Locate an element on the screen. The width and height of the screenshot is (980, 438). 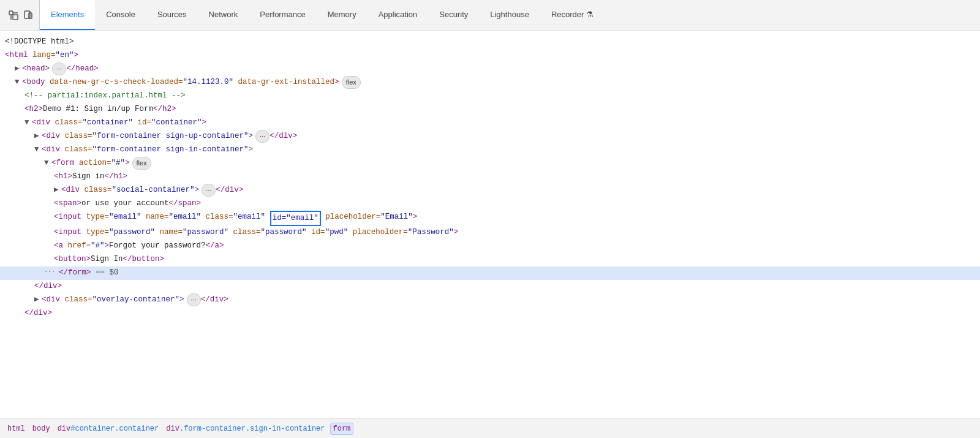
code-line: <h2>Demo #1: Sign in/up Form</h2> is located at coordinates (490, 110).